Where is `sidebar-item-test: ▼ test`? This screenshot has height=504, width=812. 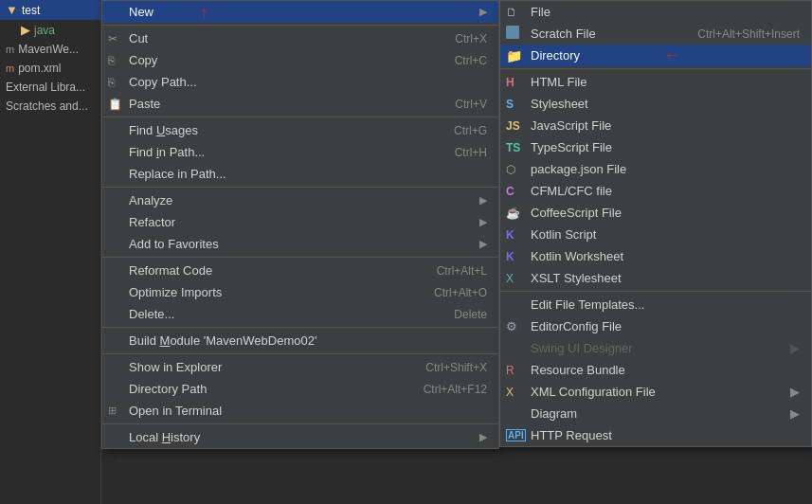 sidebar-item-test: ▼ test is located at coordinates (50, 9).